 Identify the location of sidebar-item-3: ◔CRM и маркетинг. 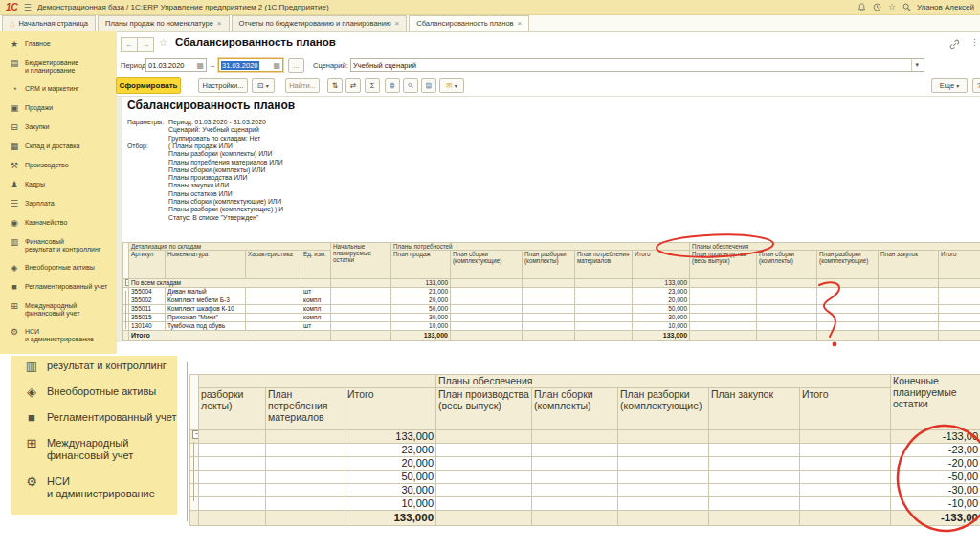
(62, 90).